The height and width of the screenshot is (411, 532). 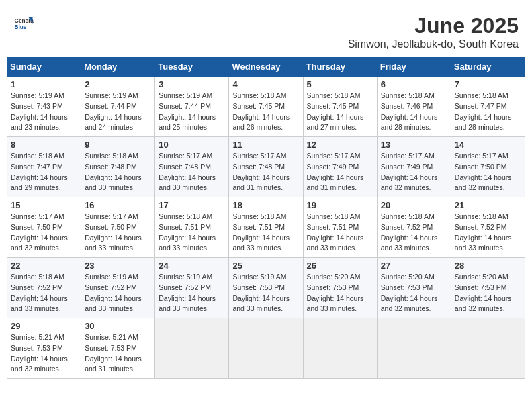 What do you see at coordinates (44, 205) in the screenshot?
I see `day-number: 15` at bounding box center [44, 205].